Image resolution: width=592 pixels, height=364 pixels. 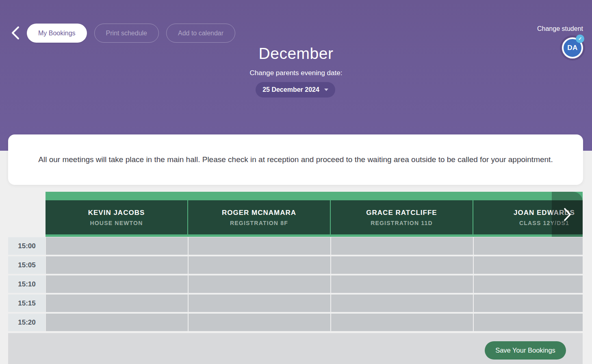 What do you see at coordinates (296, 160) in the screenshot?
I see `notice-card: All our meetings will take place in the …` at bounding box center [296, 160].